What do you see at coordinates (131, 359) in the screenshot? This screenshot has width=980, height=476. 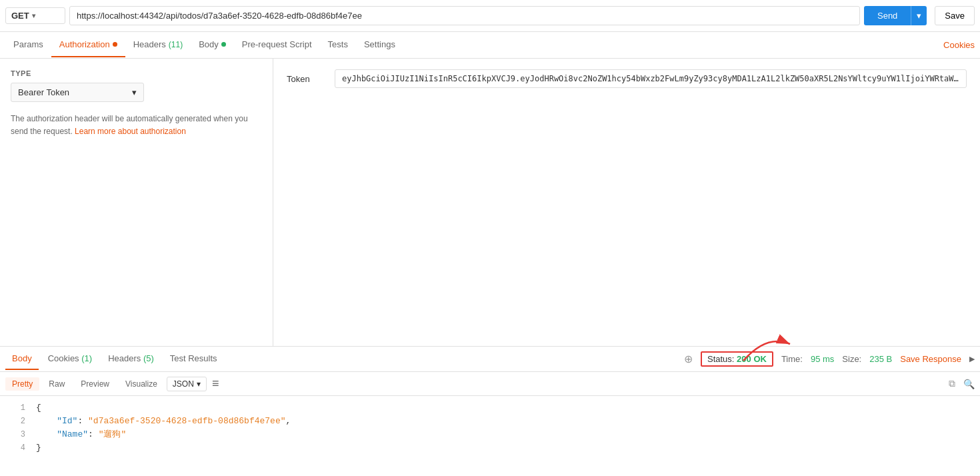 I see `resp-tab-headers: Headers (5)` at bounding box center [131, 359].